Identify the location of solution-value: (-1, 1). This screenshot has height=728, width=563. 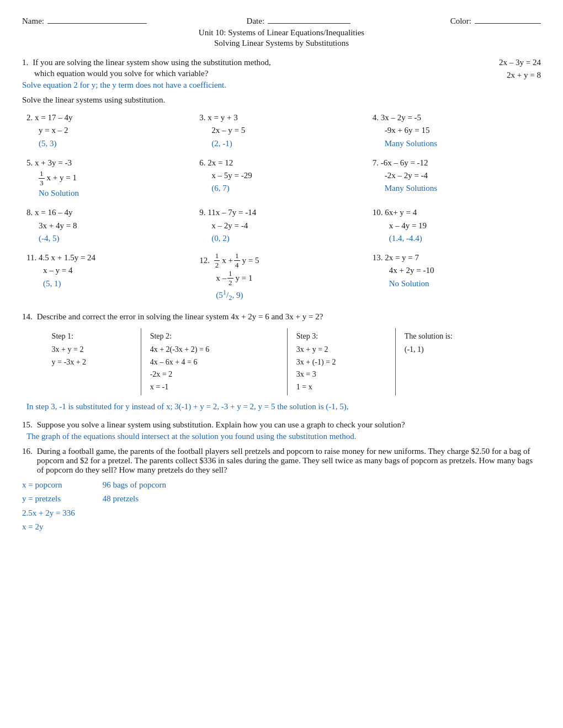
(458, 350).